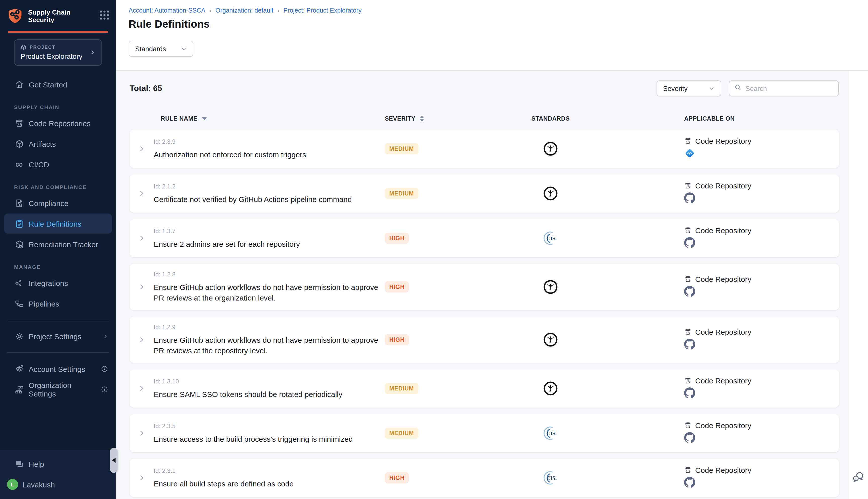 The image size is (868, 499). What do you see at coordinates (58, 144) in the screenshot?
I see `sidebar-item-artifacts: Artifacts` at bounding box center [58, 144].